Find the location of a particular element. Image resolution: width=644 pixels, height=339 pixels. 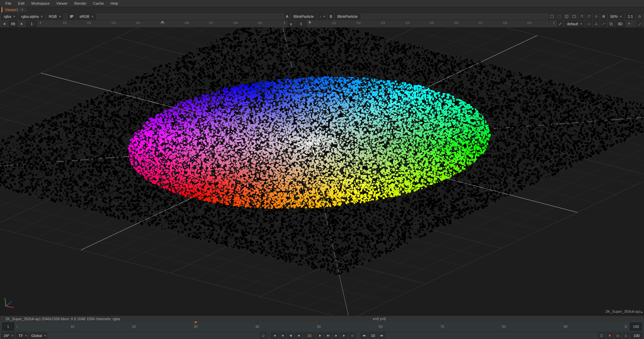

timeline-in: 1 is located at coordinates (8, 327).